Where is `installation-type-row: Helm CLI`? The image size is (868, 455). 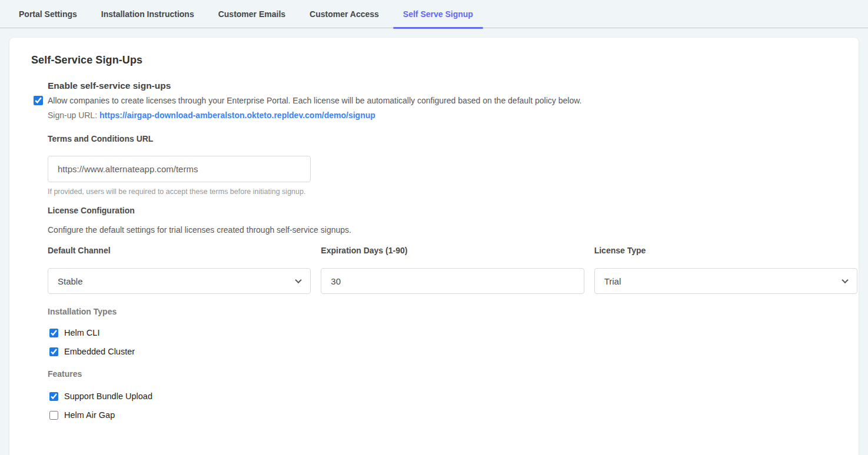
installation-type-row: Helm CLI is located at coordinates (448, 333).